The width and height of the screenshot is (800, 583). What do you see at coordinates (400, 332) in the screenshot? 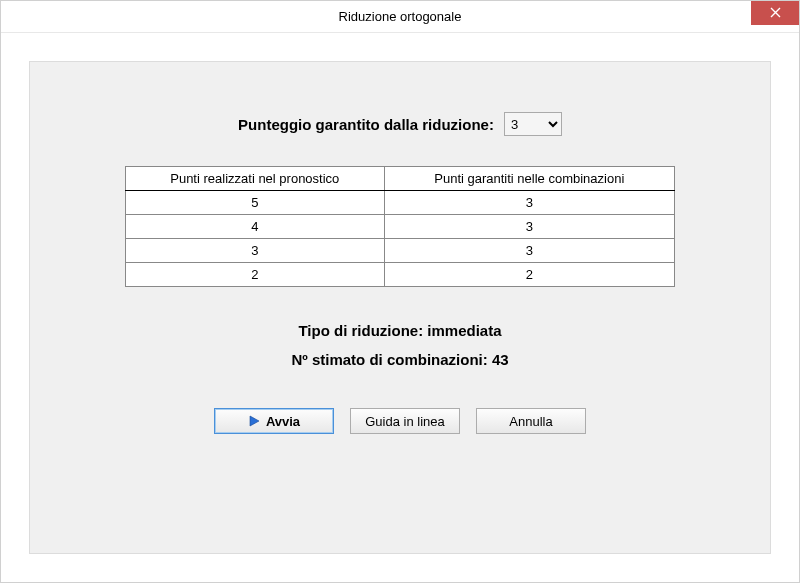
I see `reduction-type-label: Tipo di riduzione: immediata` at bounding box center [400, 332].